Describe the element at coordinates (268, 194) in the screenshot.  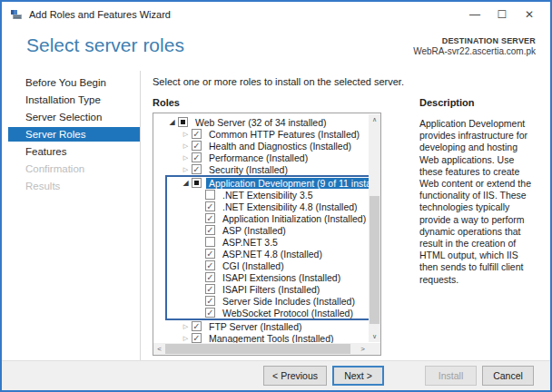
I see `tree-item-net-extensibility-3-5: .NET Extensibility 3.5` at that location.